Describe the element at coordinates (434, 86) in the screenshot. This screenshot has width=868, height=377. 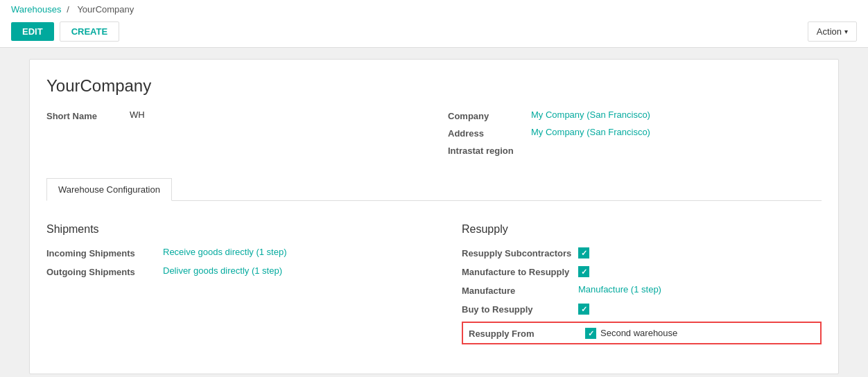
I see `record-title: YourCompany` at that location.